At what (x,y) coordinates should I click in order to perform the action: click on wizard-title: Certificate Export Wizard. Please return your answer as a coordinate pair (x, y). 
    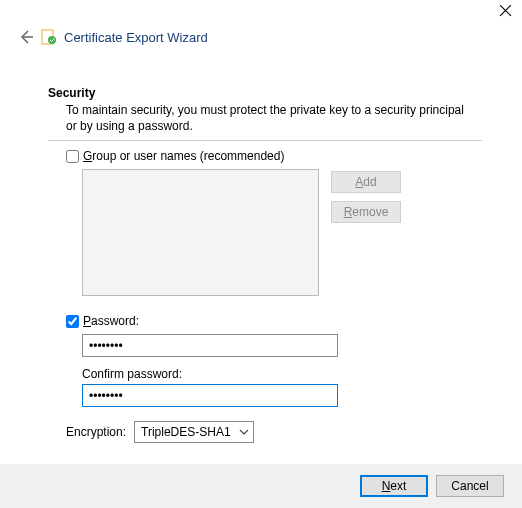
    Looking at the image, I should click on (136, 38).